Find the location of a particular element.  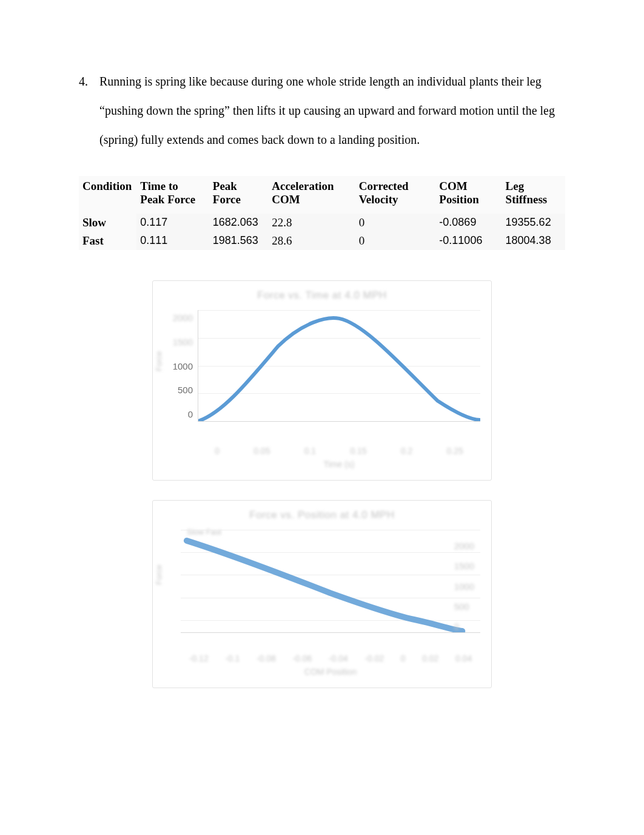

cell: 0.117 is located at coordinates (172, 223).